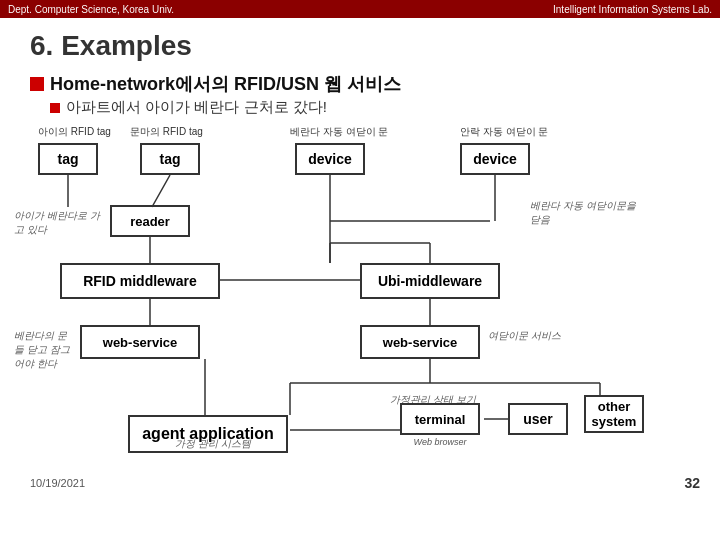 This screenshot has height=540, width=720. What do you see at coordinates (62, 223) in the screenshot?
I see `child-going-label: 아이가 베란다로 가고 있다` at bounding box center [62, 223].